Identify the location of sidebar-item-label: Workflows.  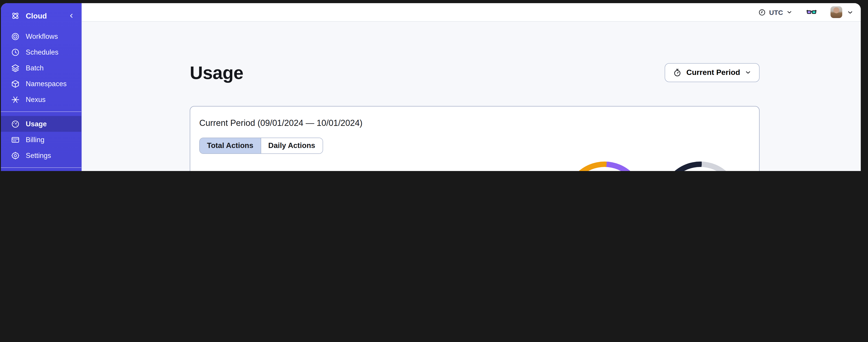
(42, 36).